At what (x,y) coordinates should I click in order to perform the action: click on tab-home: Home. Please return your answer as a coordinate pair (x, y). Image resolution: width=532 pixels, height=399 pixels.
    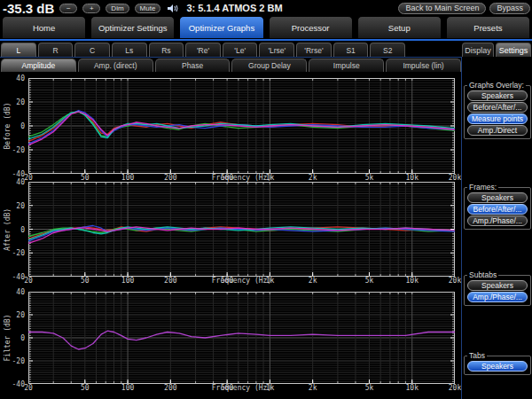
    Looking at the image, I should click on (44, 27).